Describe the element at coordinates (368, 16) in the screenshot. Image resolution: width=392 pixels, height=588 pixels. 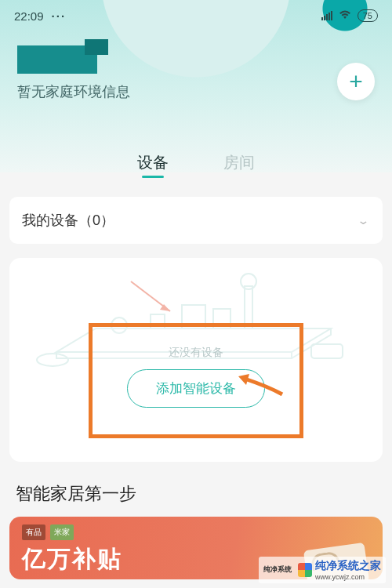
I see `battery-icon: 75` at that location.